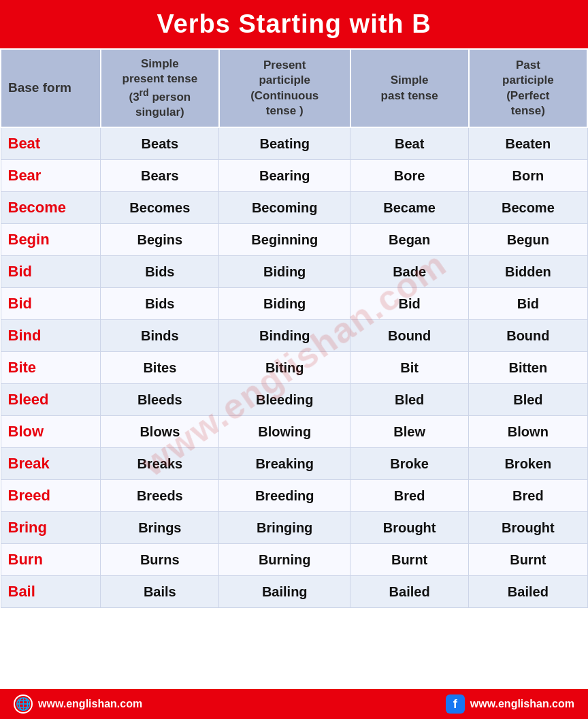  I want to click on table-row: BurnBurnsBurningBurntBurnt, so click(294, 560).